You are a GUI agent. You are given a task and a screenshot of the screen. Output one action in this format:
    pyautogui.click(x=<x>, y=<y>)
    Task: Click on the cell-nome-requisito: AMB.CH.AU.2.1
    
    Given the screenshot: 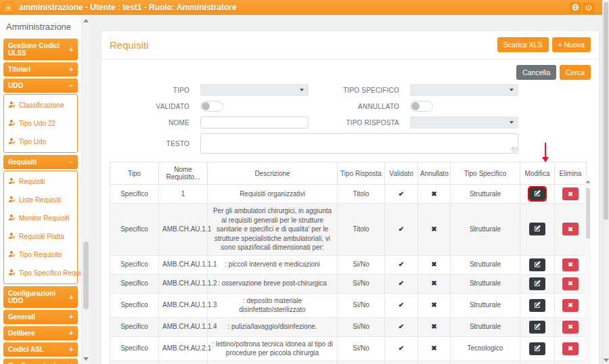 What is the action you would take?
    pyautogui.click(x=183, y=348)
    